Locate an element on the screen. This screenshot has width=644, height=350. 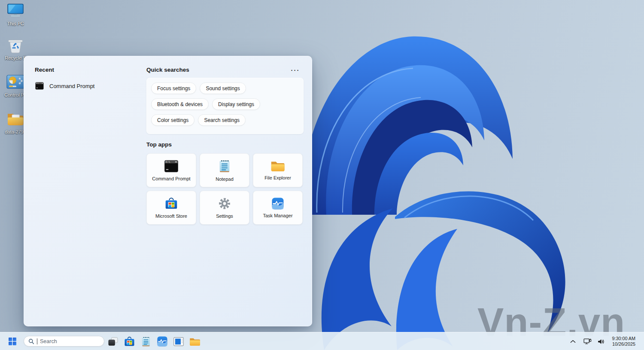
app-tile-label: Settings is located at coordinates (225, 216).